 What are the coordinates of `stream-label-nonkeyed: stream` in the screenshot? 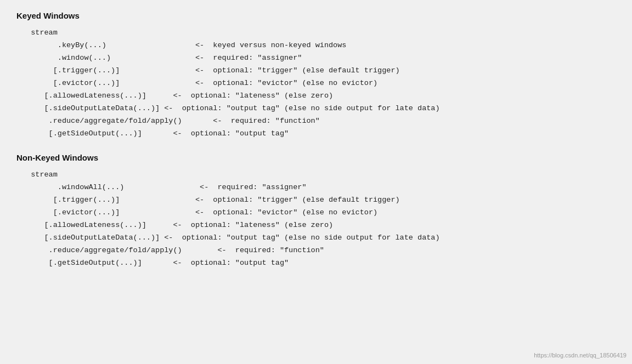 It's located at (319, 175).